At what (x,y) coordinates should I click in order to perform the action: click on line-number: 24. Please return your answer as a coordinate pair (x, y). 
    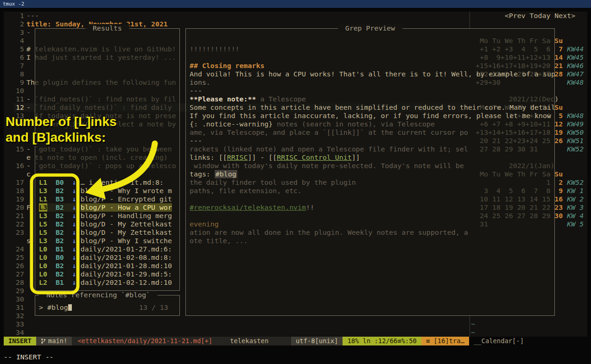
    Looking at the image, I should click on (14, 249).